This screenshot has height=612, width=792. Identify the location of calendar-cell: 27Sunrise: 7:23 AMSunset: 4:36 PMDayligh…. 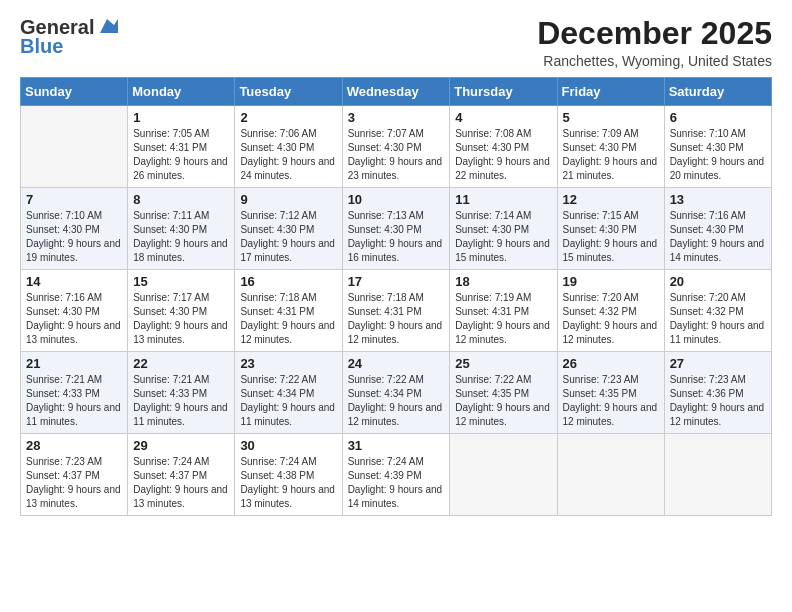
(718, 393).